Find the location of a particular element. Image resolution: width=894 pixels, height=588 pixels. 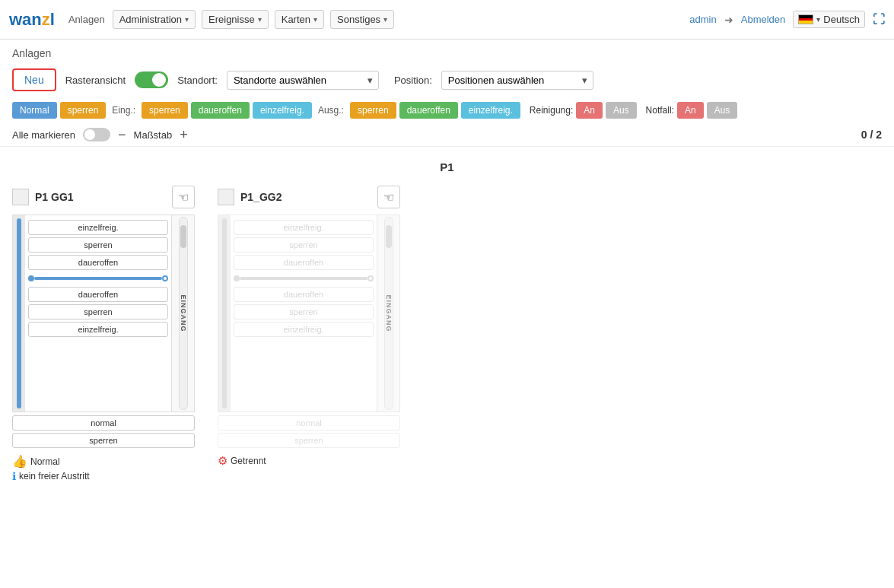

standort-select-wrapper: Standorte auswählen is located at coordinates (303, 81).